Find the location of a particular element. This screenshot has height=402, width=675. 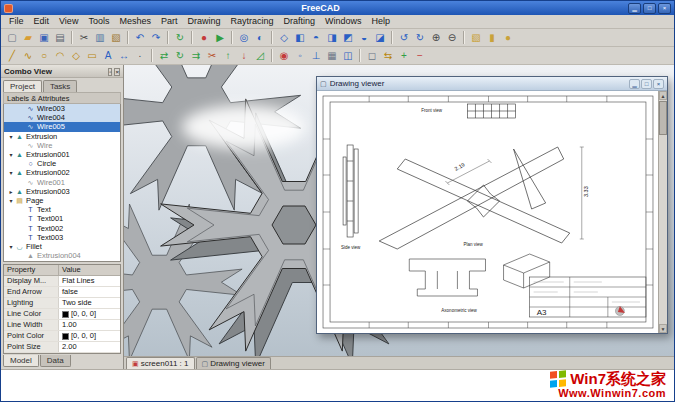

property-row: Point Color[0, 0, 0] is located at coordinates (62, 336).